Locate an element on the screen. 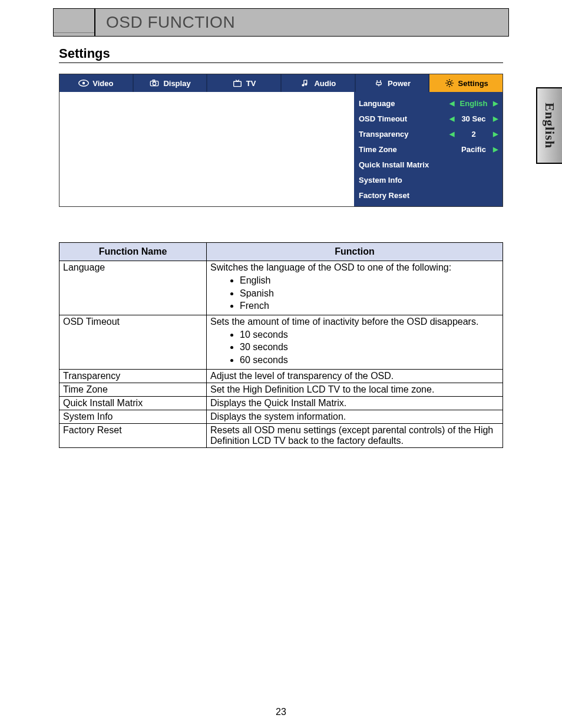 The image size is (562, 728). osd-screenshot: VideoDisplayTVAudioPowerSettings Languag… is located at coordinates (281, 140).